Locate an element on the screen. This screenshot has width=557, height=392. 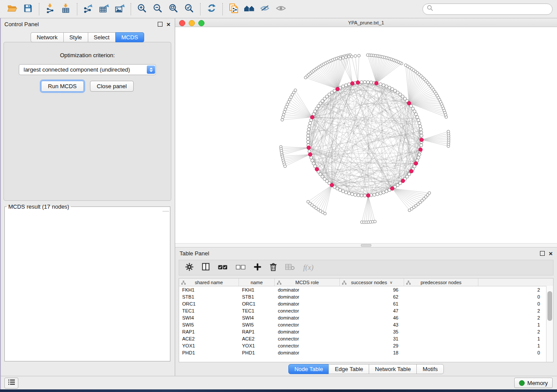
select-all-rows-button is located at coordinates (223, 268).